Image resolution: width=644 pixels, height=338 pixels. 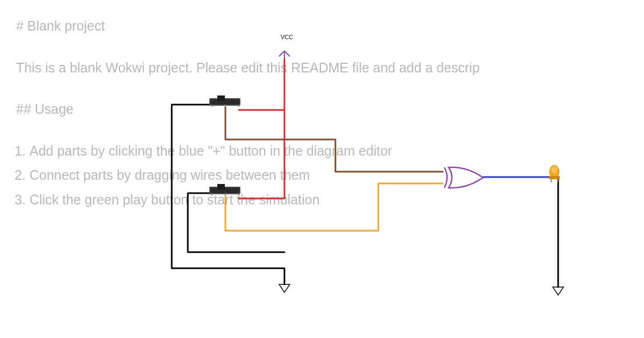 What do you see at coordinates (225, 190) in the screenshot?
I see `slide-switch-bottom` at bounding box center [225, 190].